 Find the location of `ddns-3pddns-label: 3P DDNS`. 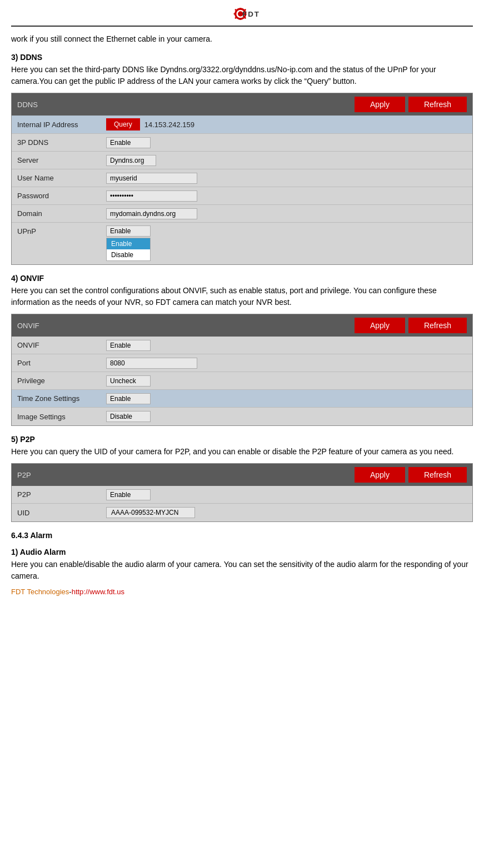

ddns-3pddns-label: 3P DDNS is located at coordinates (62, 142).